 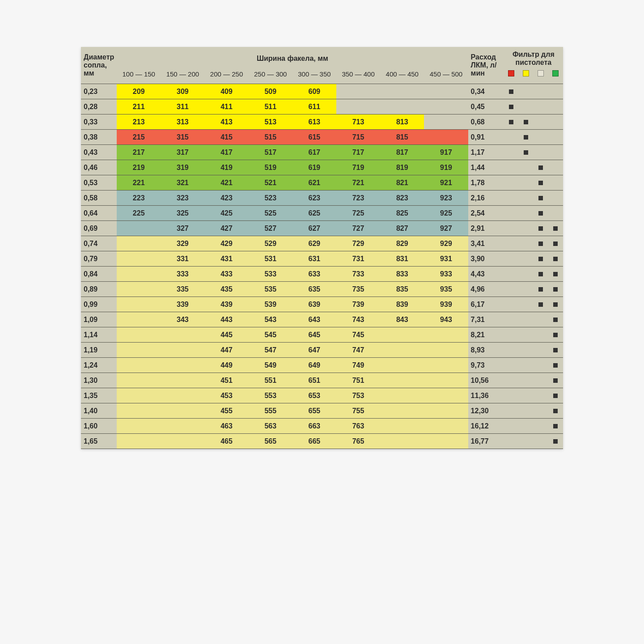 What do you see at coordinates (314, 92) in the screenshot?
I see `cell-nozzle-code: 609` at bounding box center [314, 92].